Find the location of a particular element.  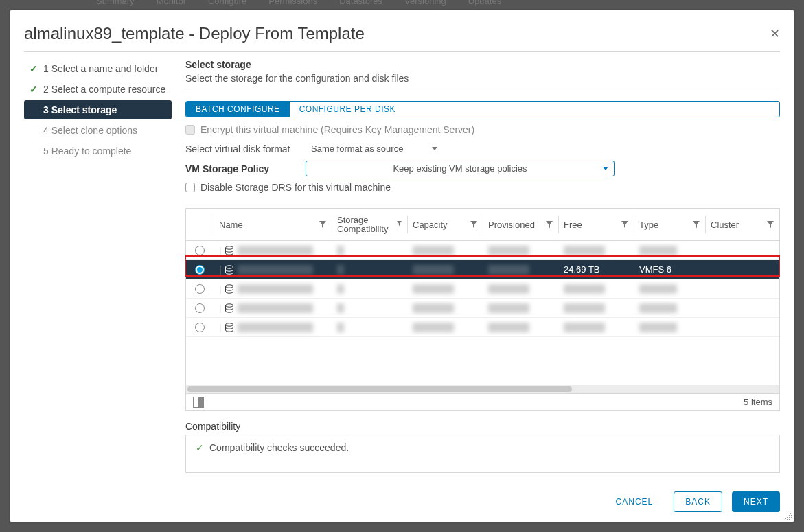

batch-configure-tab: BATCH CONFIGURE is located at coordinates (238, 109).